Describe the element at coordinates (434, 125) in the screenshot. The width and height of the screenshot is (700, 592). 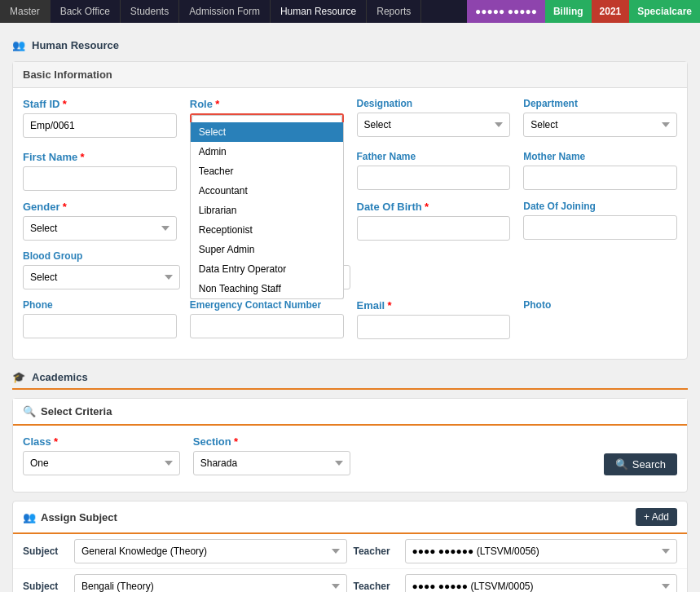
I see `designation-select: Select` at that location.